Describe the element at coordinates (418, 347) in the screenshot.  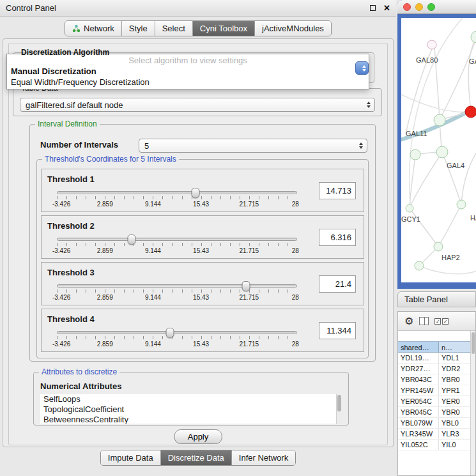
I see `column-header-shared-name: shared…` at that location.